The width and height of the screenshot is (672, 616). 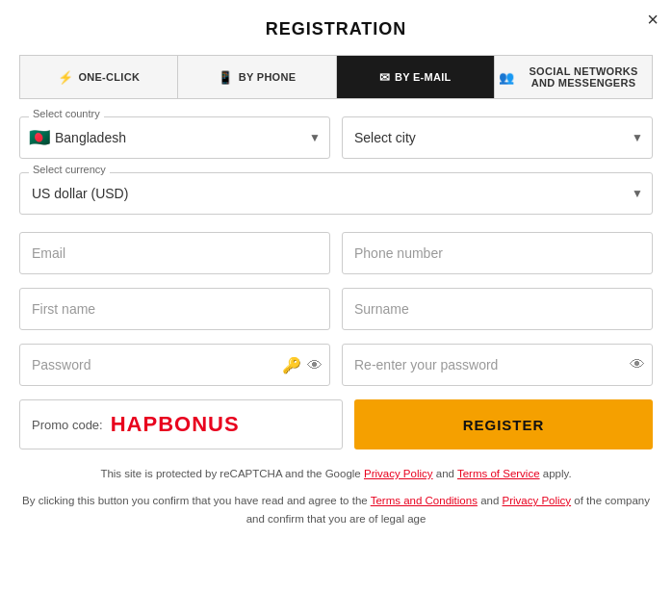 What do you see at coordinates (175, 253) in the screenshot?
I see `email-group` at bounding box center [175, 253].